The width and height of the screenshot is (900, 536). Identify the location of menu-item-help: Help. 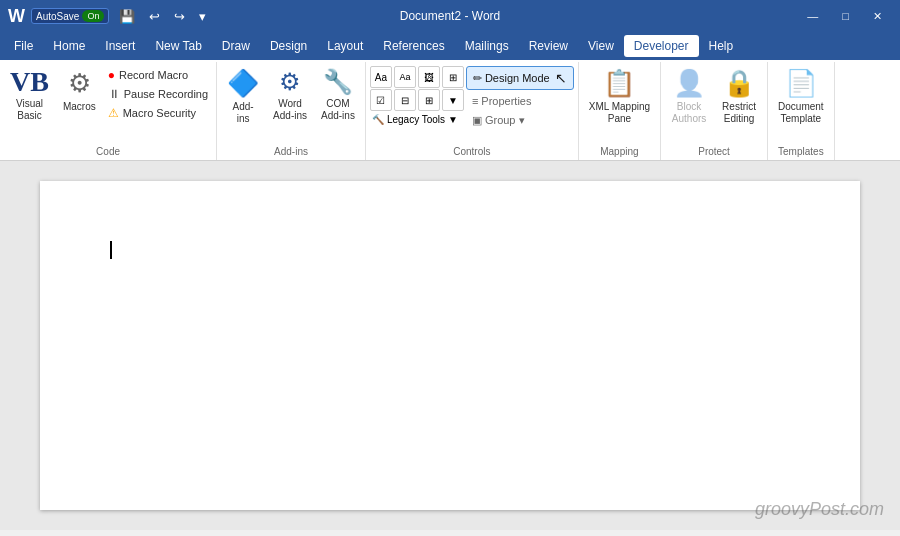
(722, 46).